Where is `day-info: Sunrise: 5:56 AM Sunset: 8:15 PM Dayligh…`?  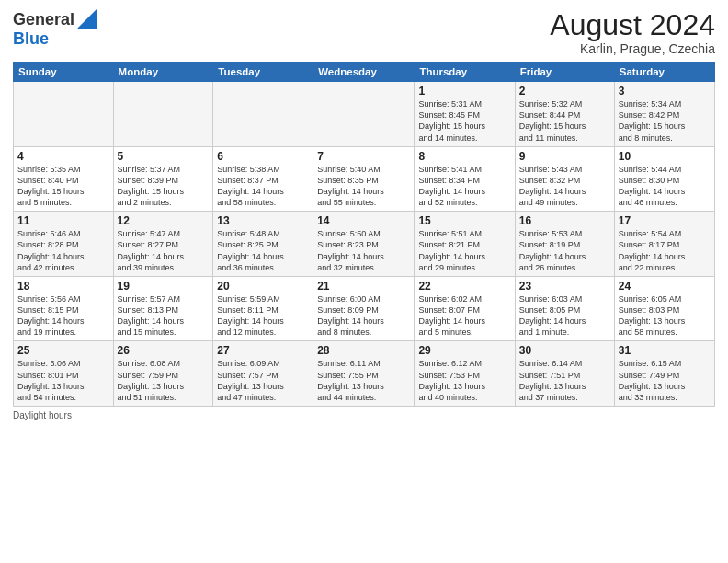 day-info: Sunrise: 5:56 AM Sunset: 8:15 PM Dayligh… is located at coordinates (63, 316).